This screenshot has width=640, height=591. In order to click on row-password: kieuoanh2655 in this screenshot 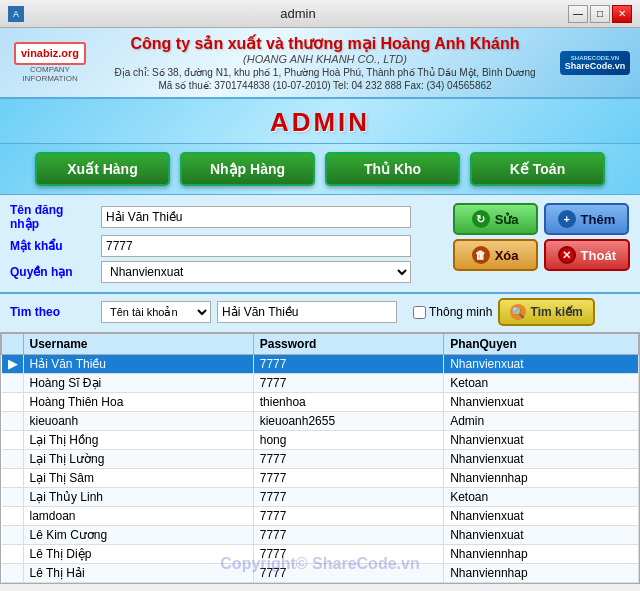, I will do `click(348, 422)`.